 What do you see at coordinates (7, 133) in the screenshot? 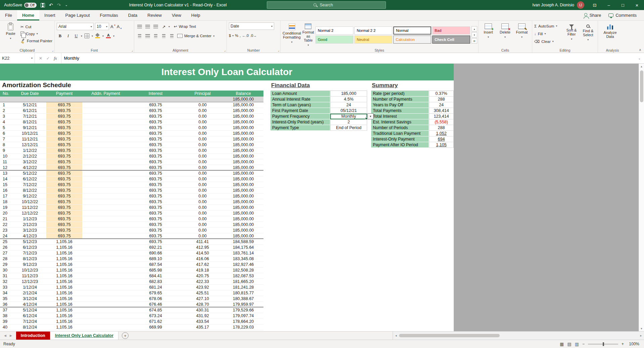
I see `amort-no: 6` at bounding box center [7, 133].